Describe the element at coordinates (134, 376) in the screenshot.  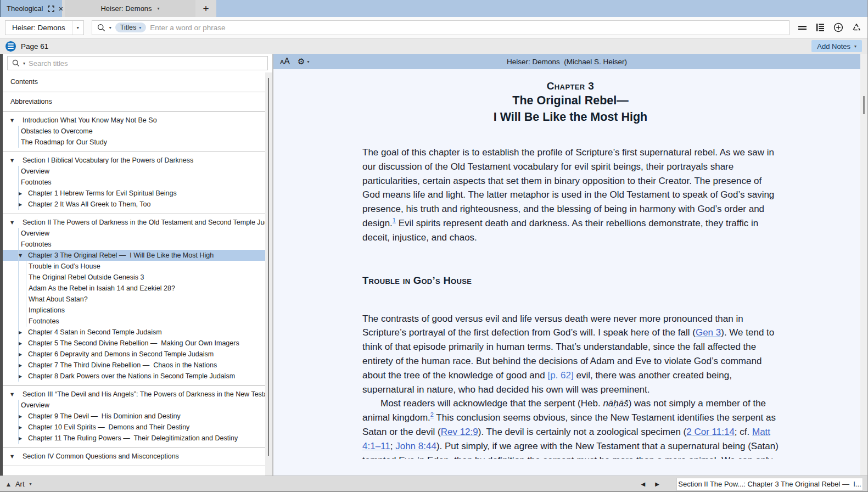
I see `toc-item: ▶Chapter 8 Dark Powers over the Nations …` at that location.